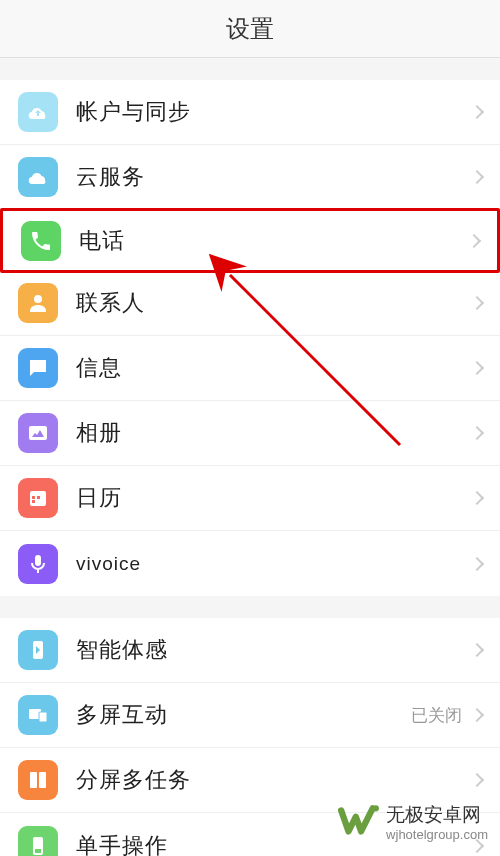  Describe the element at coordinates (250, 29) in the screenshot. I see `header: 设置` at that location.